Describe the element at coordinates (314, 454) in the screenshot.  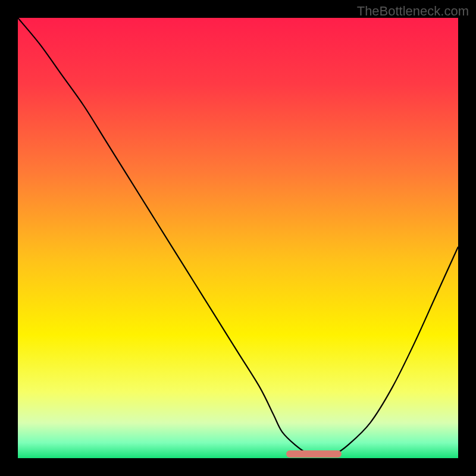
I see `optimal-band-marker` at that location.